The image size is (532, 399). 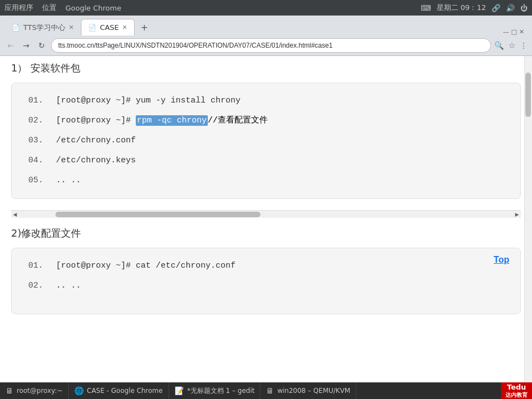 What do you see at coordinates (42, 45) in the screenshot?
I see `reload-button: ↻` at bounding box center [42, 45].